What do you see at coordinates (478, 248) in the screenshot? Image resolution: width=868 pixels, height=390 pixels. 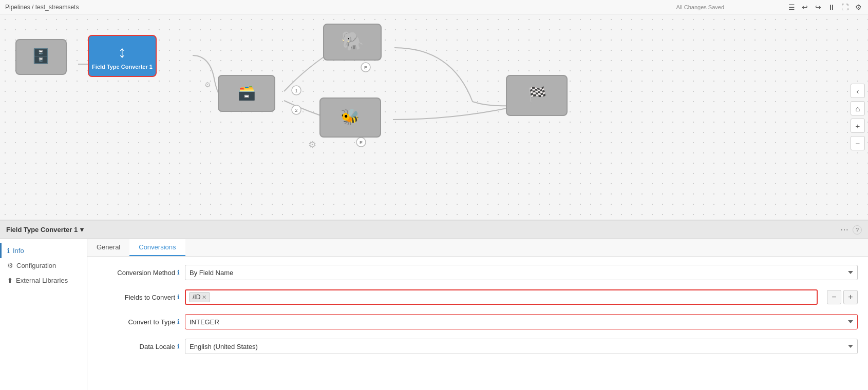 I see `panel-tabs: General Conversions` at bounding box center [478, 248].